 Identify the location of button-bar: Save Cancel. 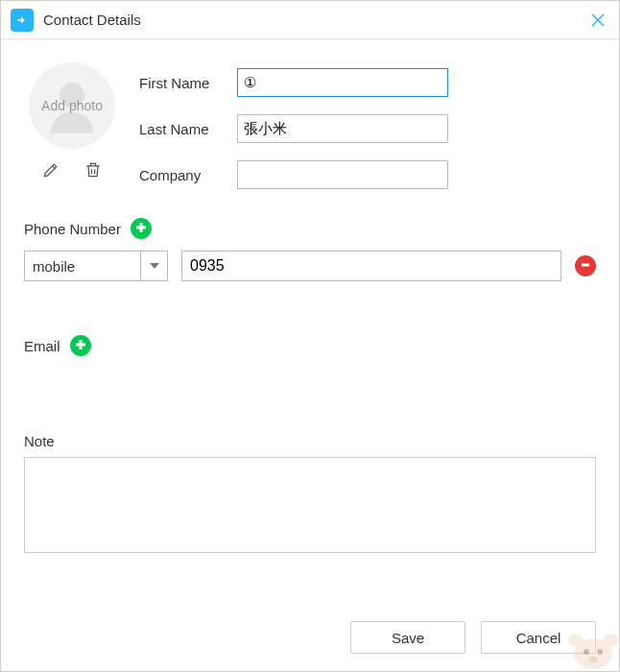
(310, 639).